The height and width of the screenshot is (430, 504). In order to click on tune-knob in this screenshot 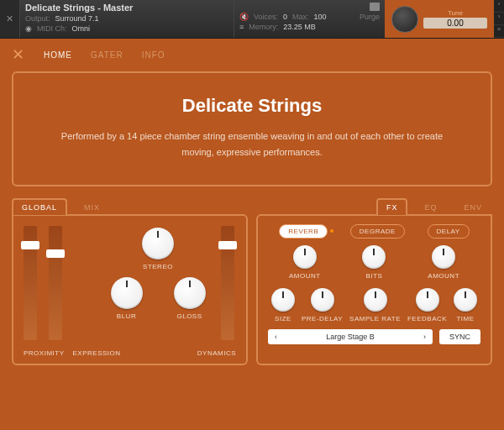, I will do `click(405, 19)`.